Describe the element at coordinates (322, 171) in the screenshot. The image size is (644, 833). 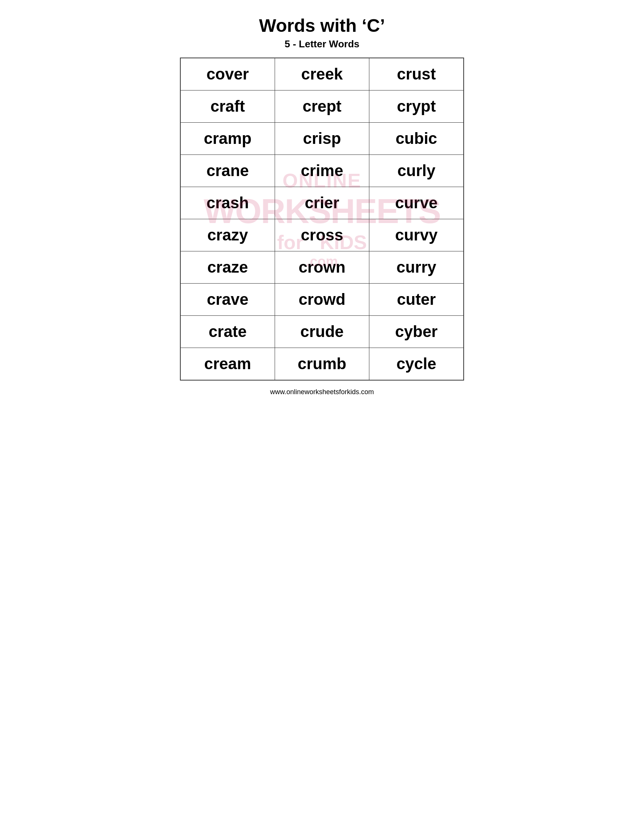
I see `word-cell: crime` at that location.